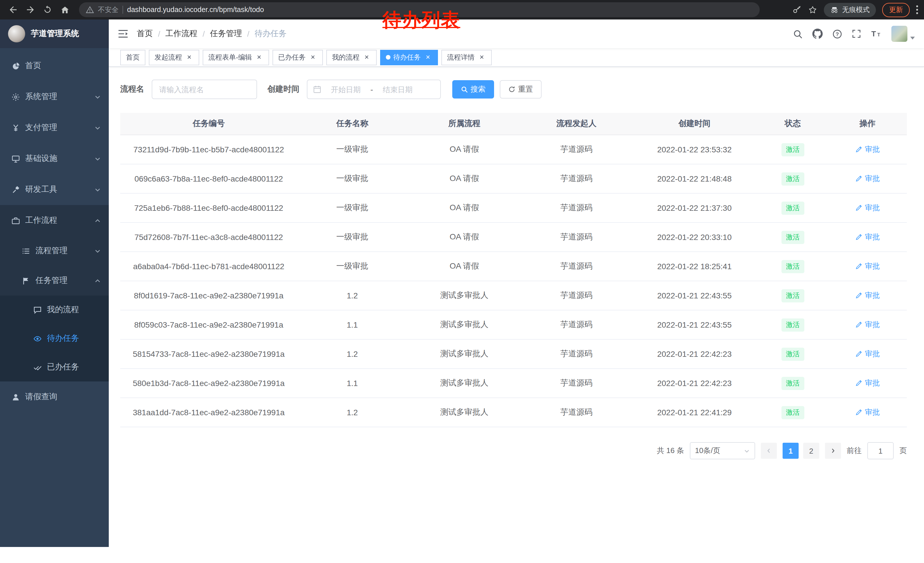 This screenshot has height=563, width=924. I want to click on search-icon, so click(798, 34).